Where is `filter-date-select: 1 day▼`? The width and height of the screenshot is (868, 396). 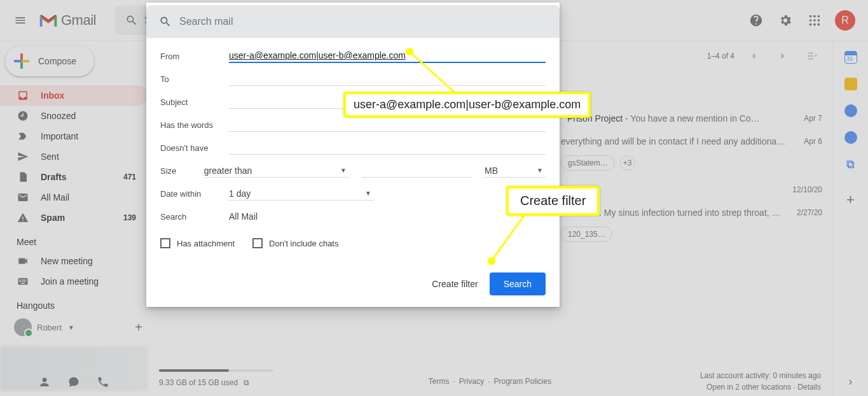
filter-date-select: 1 day▼ is located at coordinates (301, 194).